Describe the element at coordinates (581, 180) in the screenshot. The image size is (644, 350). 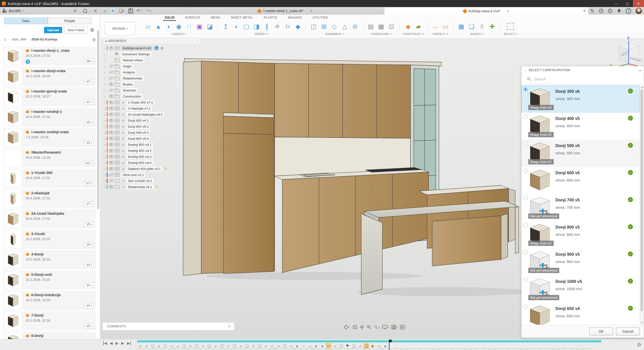
I see `configuration-option: Donji 600 v5 sirina: 600 mm ✓` at that location.